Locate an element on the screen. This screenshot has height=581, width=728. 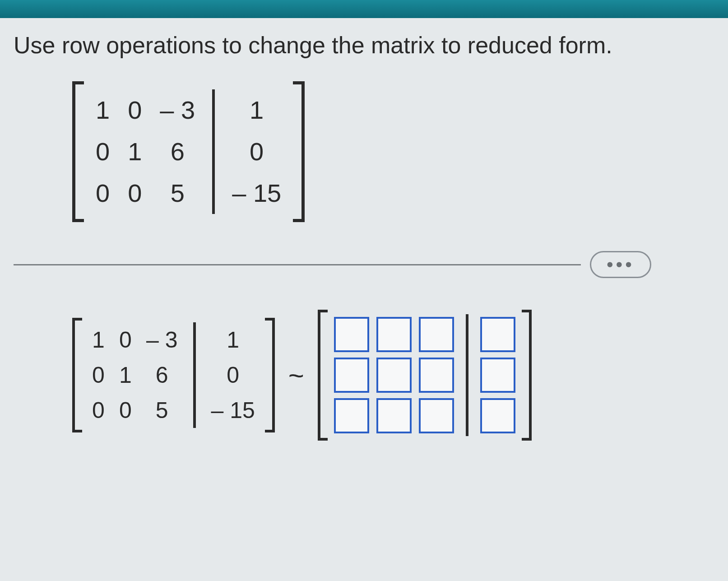
left-matrix: 1 0 0 0 1 0 – 3 6 5 1 0 – 1 is located at coordinates (173, 375).